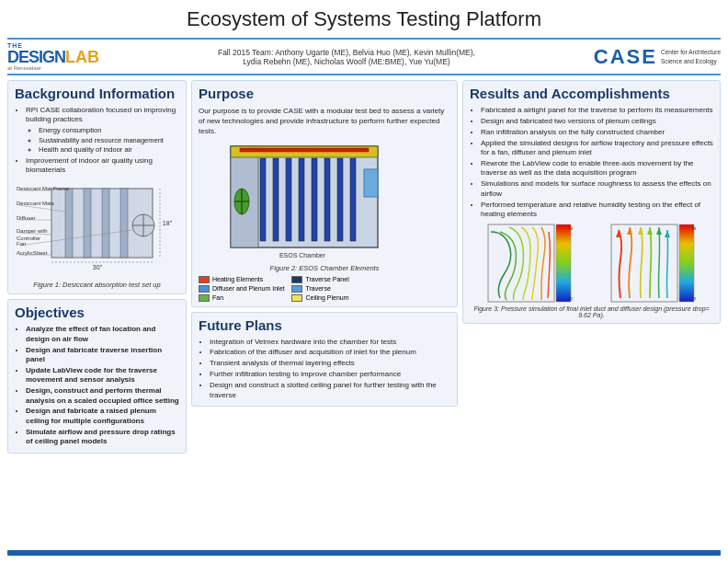 The height and width of the screenshot is (563, 728). I want to click on case-desc-line2: Science and Ecology, so click(691, 61).